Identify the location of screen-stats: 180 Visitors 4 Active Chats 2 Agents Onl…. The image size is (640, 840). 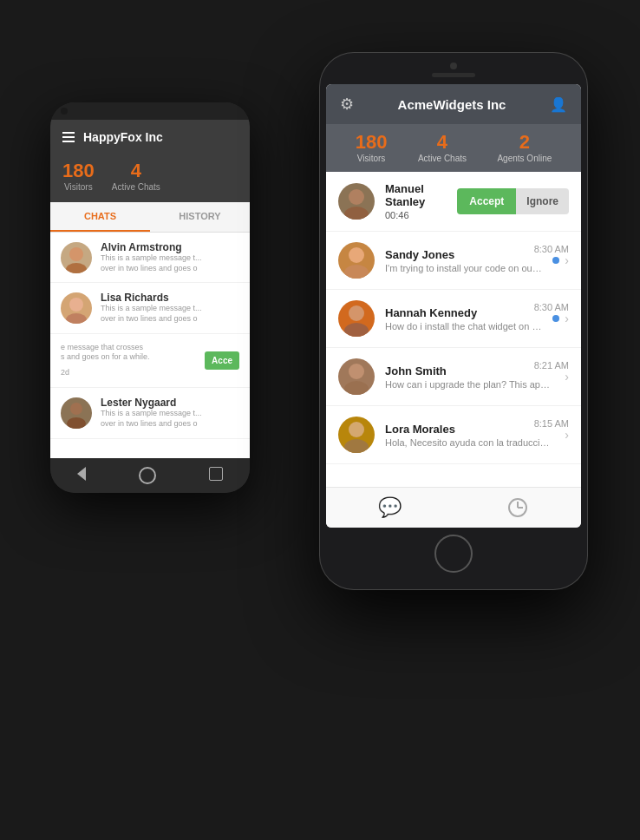
(454, 148).